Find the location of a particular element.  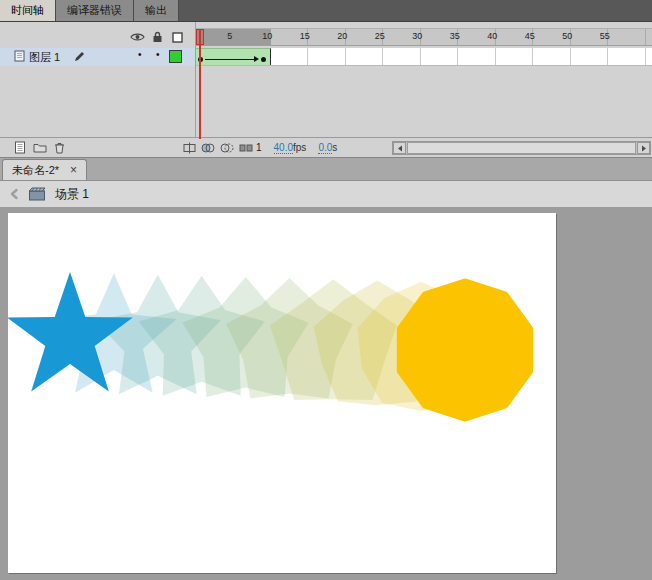

elapsed-time-unit: s is located at coordinates (334, 148).